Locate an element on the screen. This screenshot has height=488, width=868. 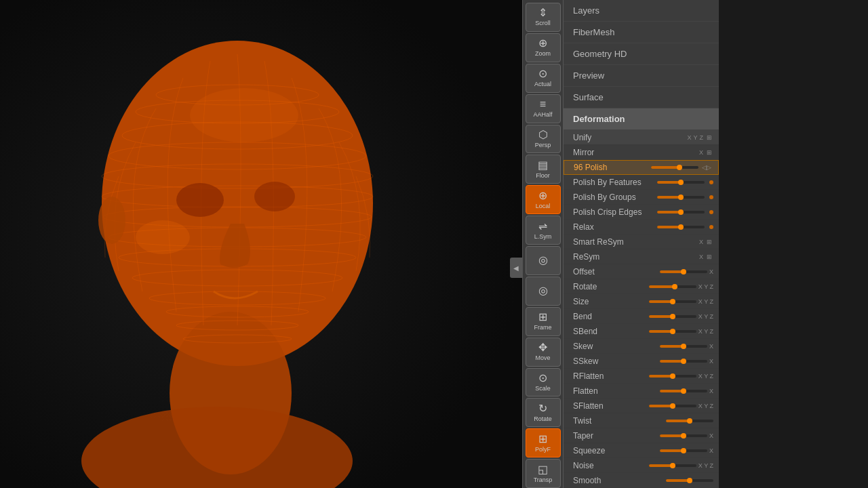
deform-rflatten: RFlatten X Y Z is located at coordinates (642, 376).